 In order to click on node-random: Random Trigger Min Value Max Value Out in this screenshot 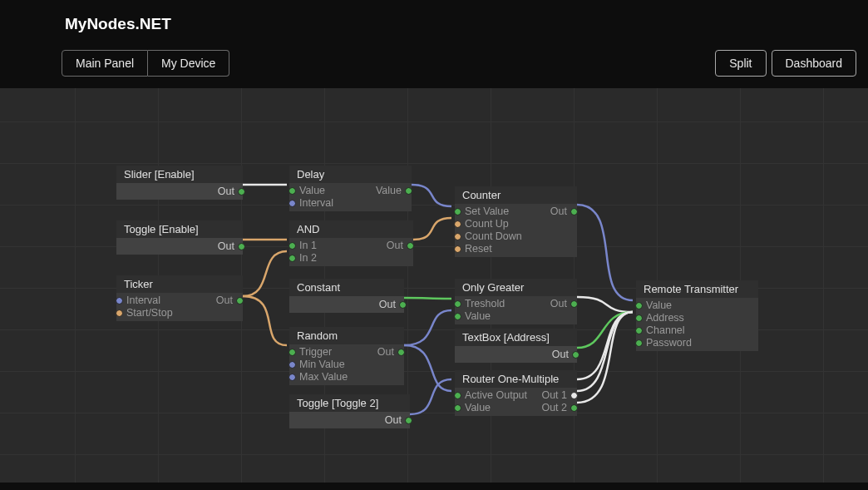, I will do `click(347, 356)`.